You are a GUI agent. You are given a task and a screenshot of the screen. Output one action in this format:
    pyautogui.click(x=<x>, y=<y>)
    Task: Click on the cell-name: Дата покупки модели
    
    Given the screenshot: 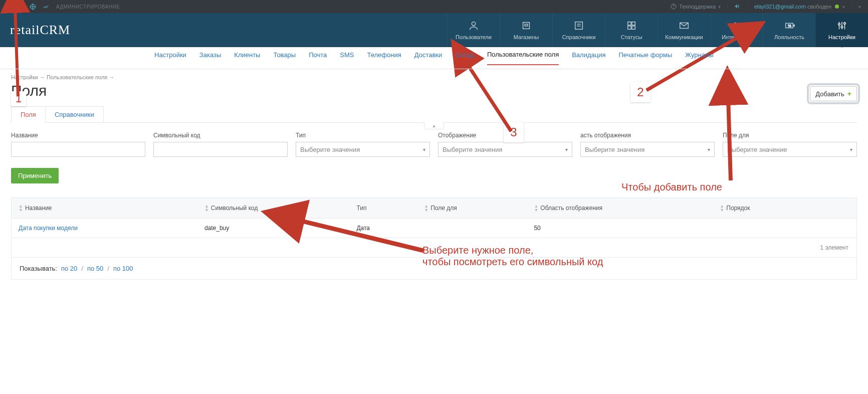 What is the action you would take?
    pyautogui.click(x=104, y=228)
    